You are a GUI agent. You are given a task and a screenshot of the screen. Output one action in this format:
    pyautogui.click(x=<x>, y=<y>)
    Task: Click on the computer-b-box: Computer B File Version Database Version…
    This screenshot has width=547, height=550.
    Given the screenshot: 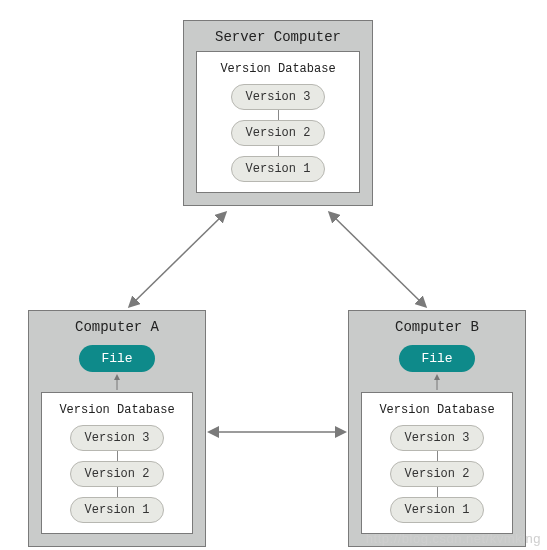 What is the action you would take?
    pyautogui.click(x=437, y=428)
    